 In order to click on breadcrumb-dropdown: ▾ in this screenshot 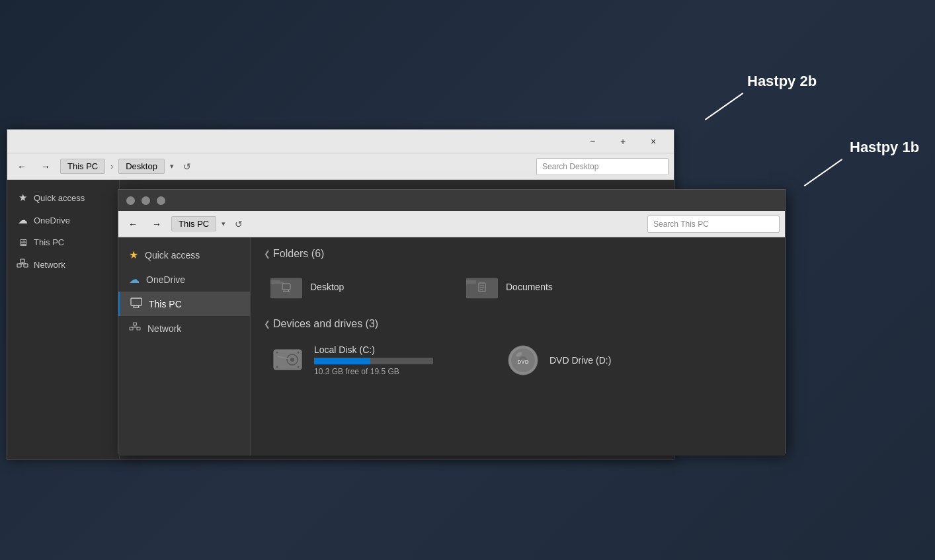, I will do `click(172, 167)`.